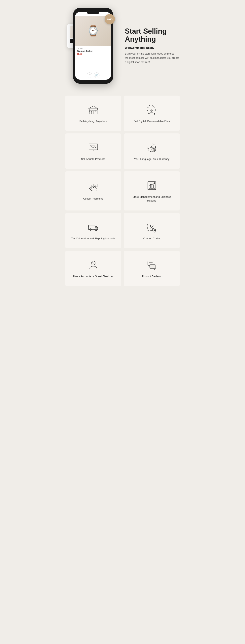  Describe the element at coordinates (152, 199) in the screenshot. I see `feature-stock-label: Stock Management and Business Reports` at that location.